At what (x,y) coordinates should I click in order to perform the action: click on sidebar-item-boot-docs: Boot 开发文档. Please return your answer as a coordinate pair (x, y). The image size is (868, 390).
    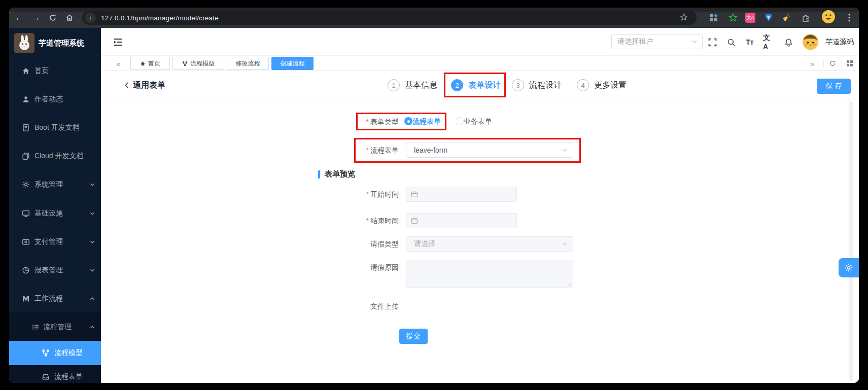
    Looking at the image, I should click on (55, 128).